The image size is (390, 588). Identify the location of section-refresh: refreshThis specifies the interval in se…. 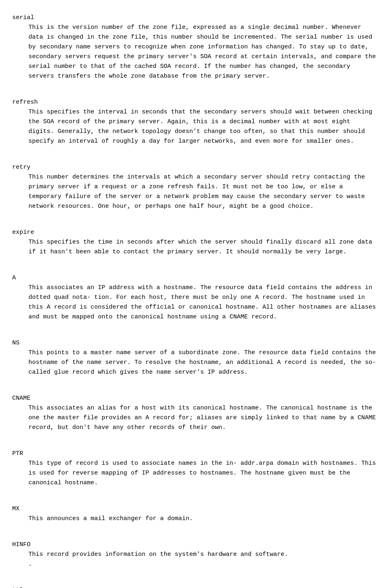
(195, 122).